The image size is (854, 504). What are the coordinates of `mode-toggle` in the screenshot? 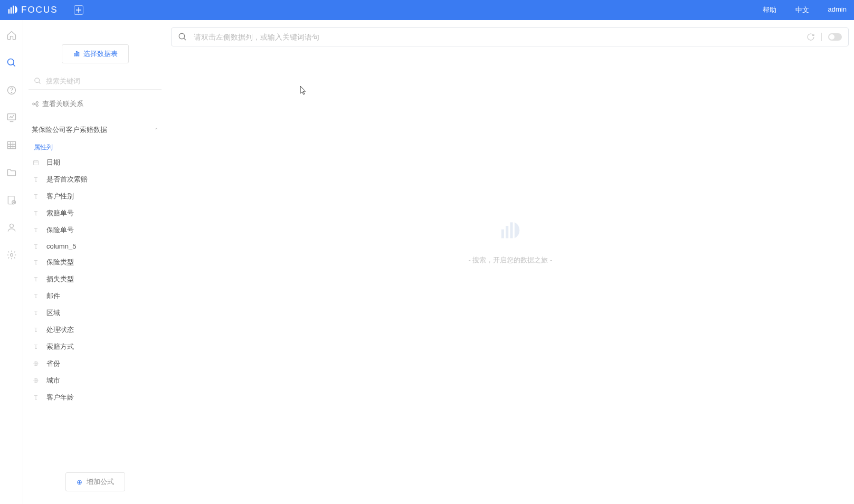 It's located at (835, 37).